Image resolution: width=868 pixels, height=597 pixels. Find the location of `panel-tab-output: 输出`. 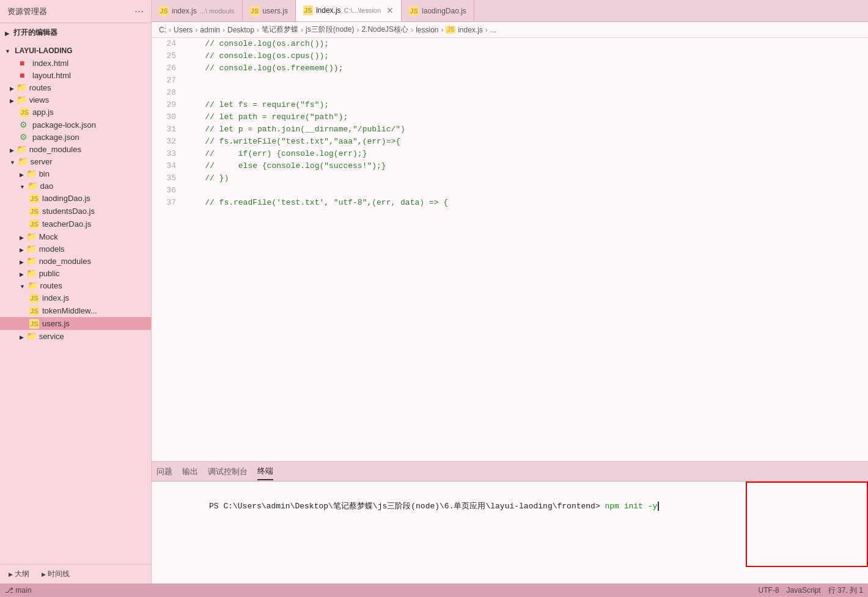

panel-tab-output: 输出 is located at coordinates (190, 472).